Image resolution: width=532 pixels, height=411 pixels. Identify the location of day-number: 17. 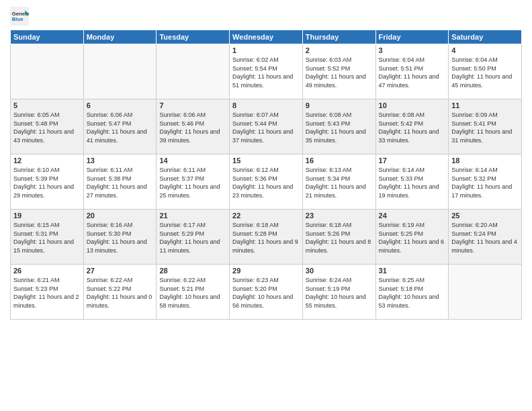
(412, 161).